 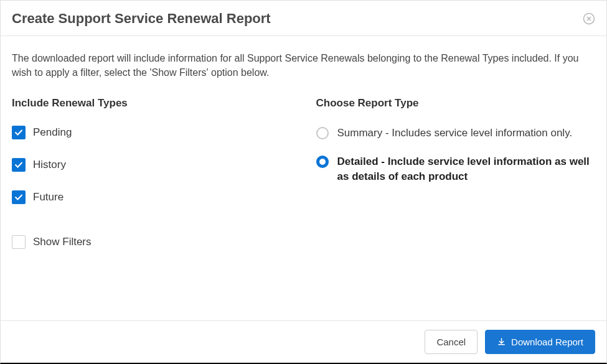 What do you see at coordinates (304, 342) in the screenshot?
I see `dialog-footer: Cancel Download Report` at bounding box center [304, 342].